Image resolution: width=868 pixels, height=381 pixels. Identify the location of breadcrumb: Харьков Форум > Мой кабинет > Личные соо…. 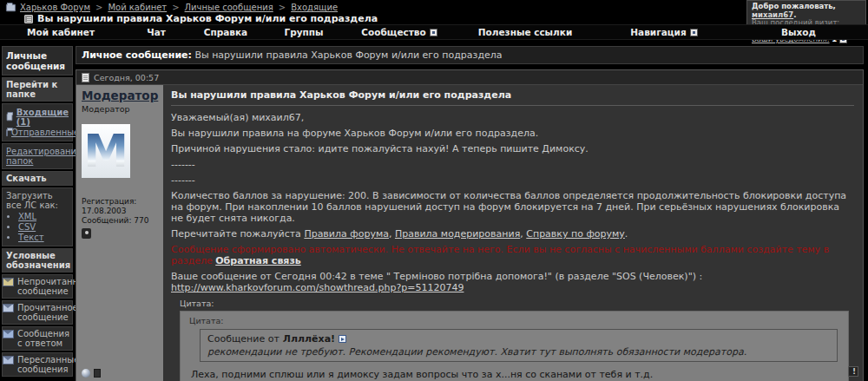
(172, 7).